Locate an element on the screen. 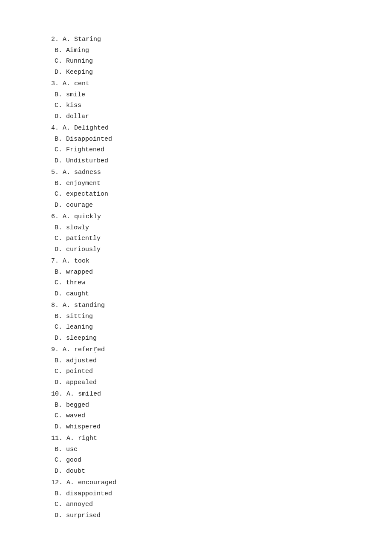 The image size is (392, 555). question-option: B. wrapped is located at coordinates (196, 272).